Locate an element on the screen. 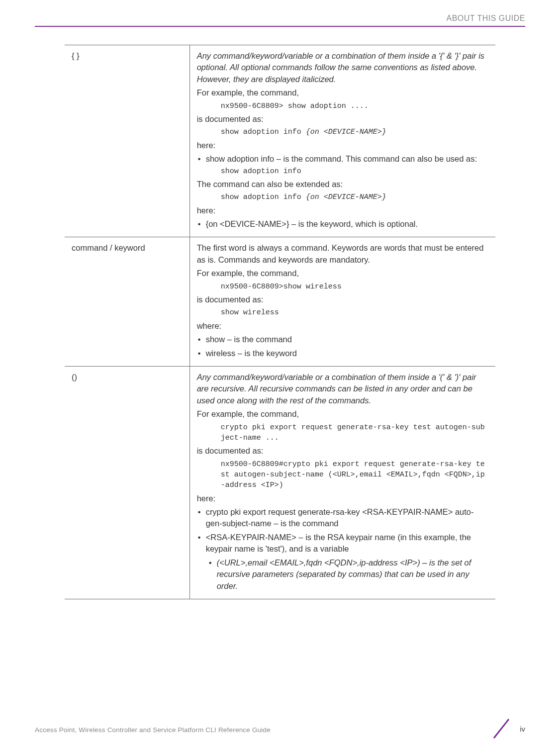  list-item: (<URL>,email <EMAIL>,fqdn <FQDN>,ip-addr… is located at coordinates (347, 574).